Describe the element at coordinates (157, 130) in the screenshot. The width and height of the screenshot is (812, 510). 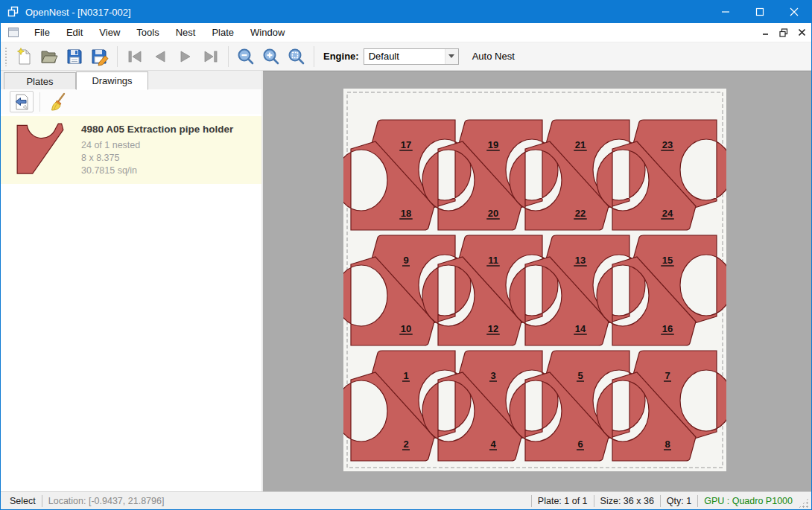
I see `drawing-title: 4980 A05 Extraction pipe holder` at that location.